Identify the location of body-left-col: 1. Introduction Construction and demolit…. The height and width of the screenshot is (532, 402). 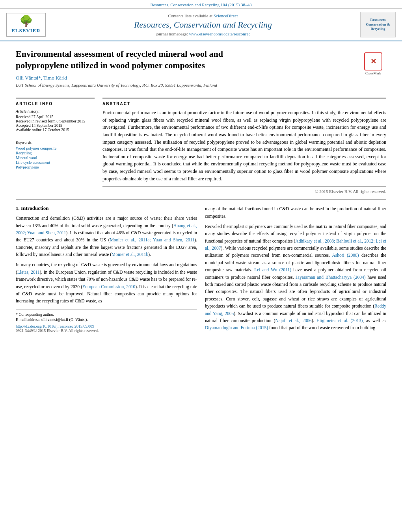
(106, 270).